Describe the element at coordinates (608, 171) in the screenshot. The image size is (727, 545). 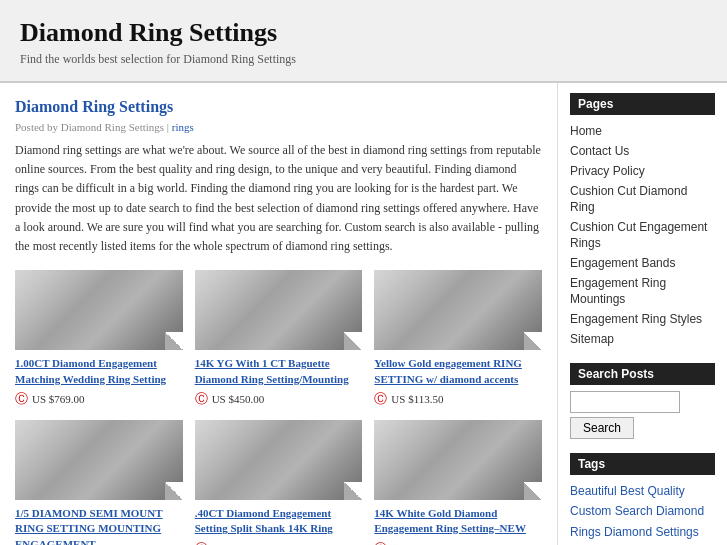
I see `page-link: Privacy Policy` at that location.